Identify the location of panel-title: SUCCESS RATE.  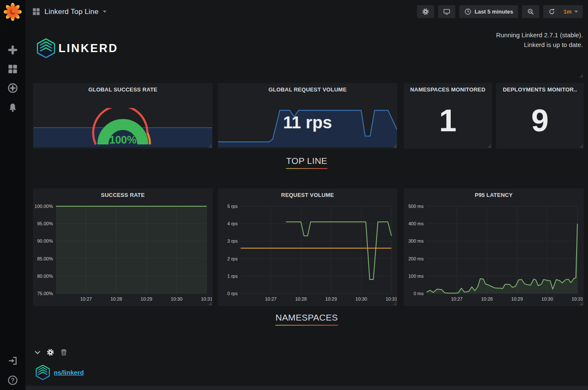
(123, 193).